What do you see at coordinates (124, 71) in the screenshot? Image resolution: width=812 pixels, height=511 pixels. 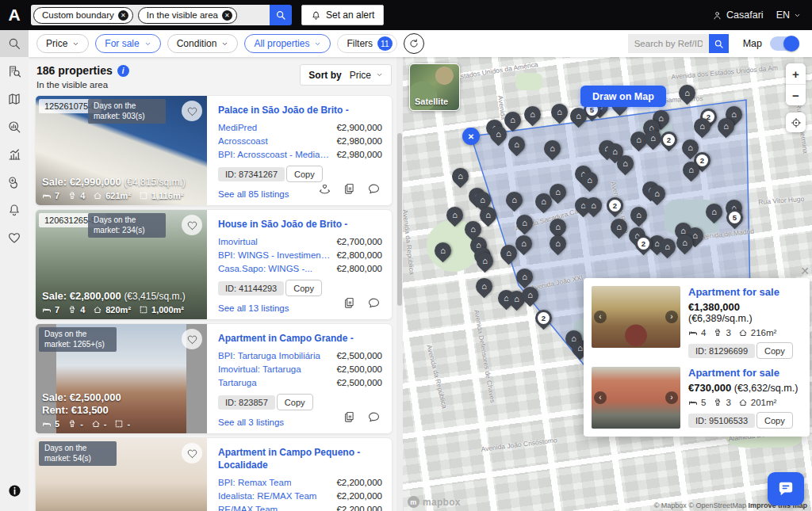 I see `info-icon: i` at bounding box center [124, 71].